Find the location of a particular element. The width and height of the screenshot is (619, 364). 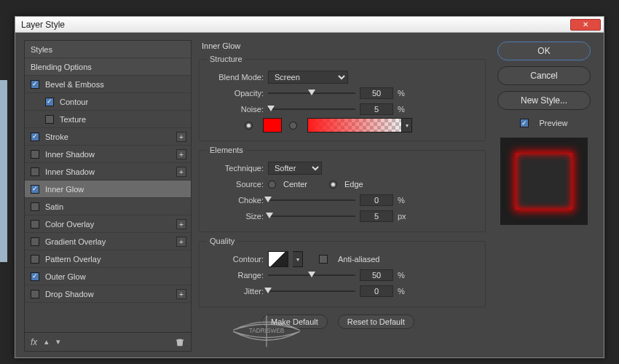

noise-slider is located at coordinates (312, 109).